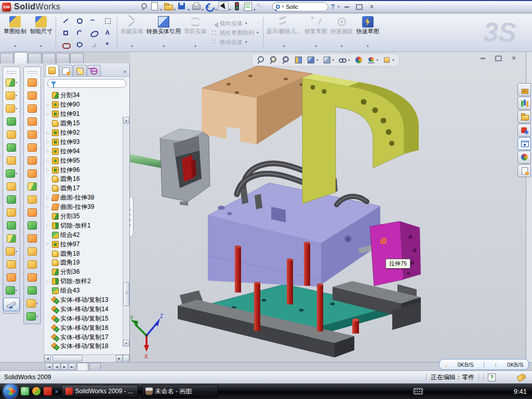 Image resolution: width=532 pixels, height=399 pixels. What do you see at coordinates (87, 235) in the screenshot?
I see `feature-tree-item: ▷ 组合42` at bounding box center [87, 235].